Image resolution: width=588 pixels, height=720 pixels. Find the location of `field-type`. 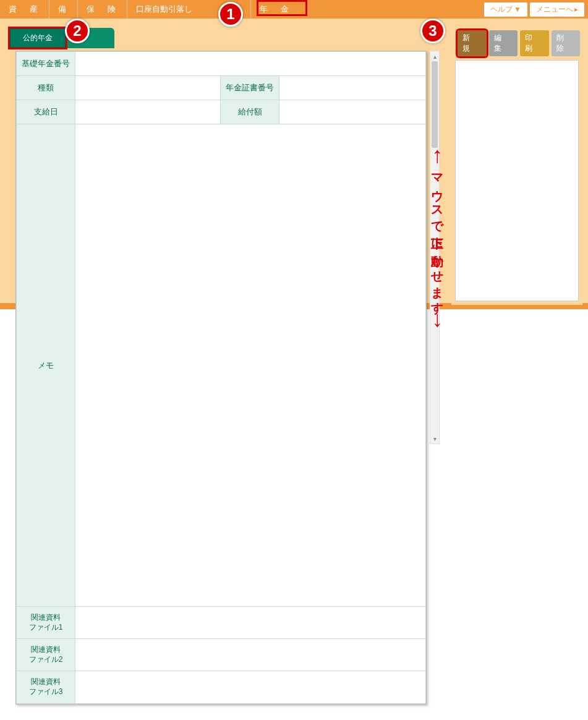

field-type is located at coordinates (148, 88).